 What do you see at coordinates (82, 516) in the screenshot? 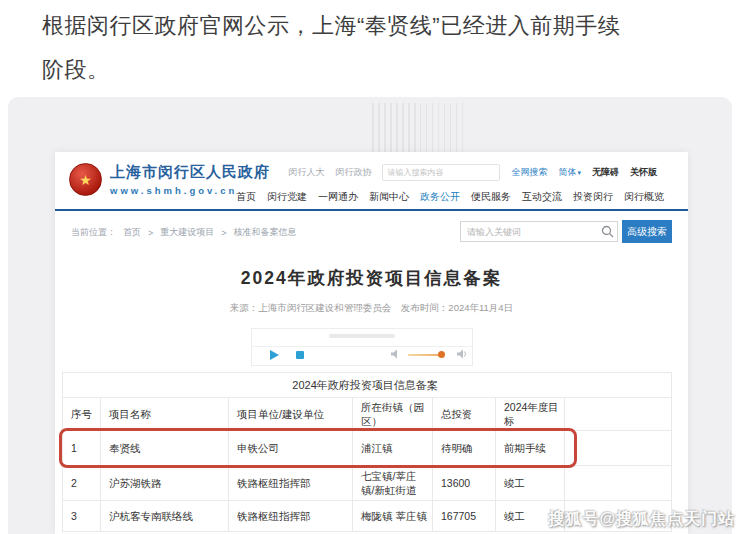
I see `cell-no: 3` at bounding box center [82, 516].